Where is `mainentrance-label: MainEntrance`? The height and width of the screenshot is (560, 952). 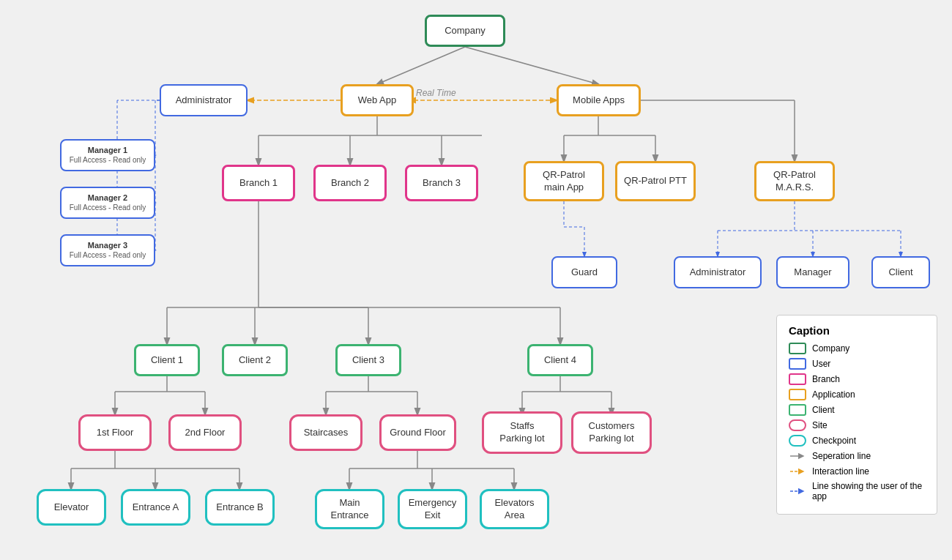 mainentrance-label: MainEntrance is located at coordinates (349, 509).